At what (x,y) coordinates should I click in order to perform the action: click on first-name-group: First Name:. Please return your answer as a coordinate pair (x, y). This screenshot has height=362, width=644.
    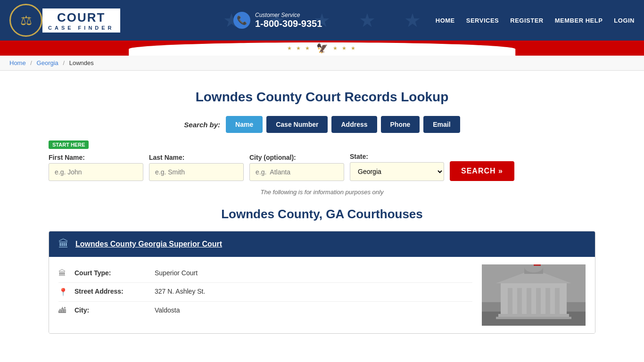
    Looking at the image, I should click on (96, 167).